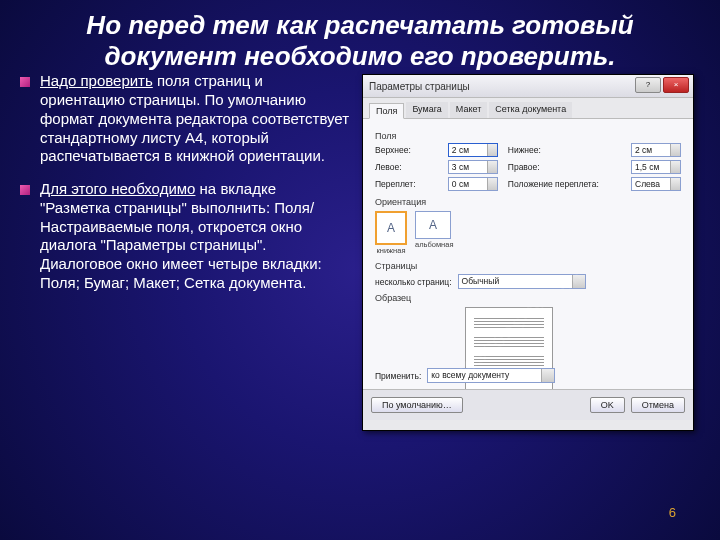 This screenshot has width=720, height=540. What do you see at coordinates (391, 233) in the screenshot?
I see `orientation-portrait: A книжная` at bounding box center [391, 233].